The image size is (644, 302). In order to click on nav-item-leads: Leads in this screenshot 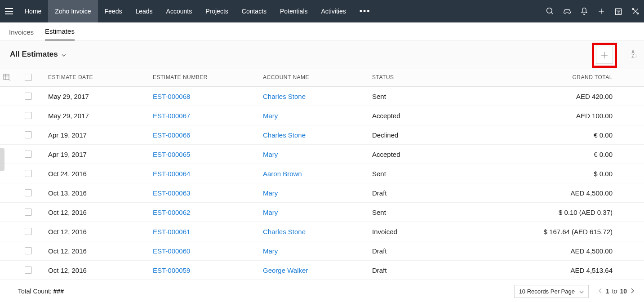, I will do `click(144, 11)`.